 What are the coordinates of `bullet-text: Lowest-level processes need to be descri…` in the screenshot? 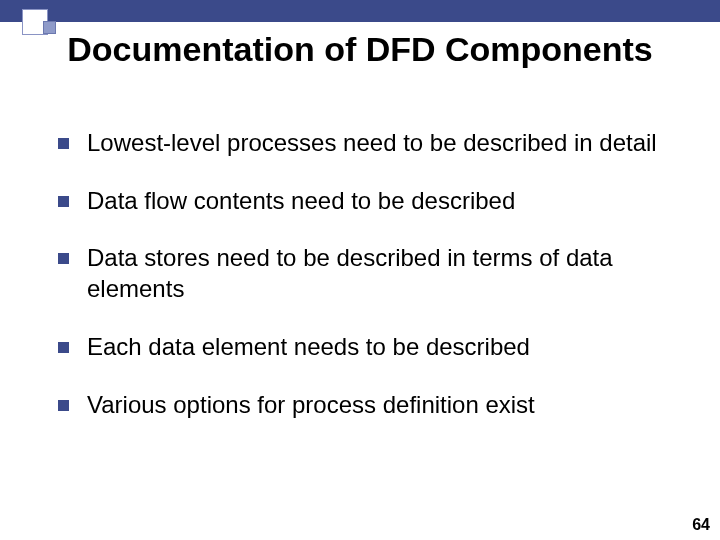 It's located at (372, 144).